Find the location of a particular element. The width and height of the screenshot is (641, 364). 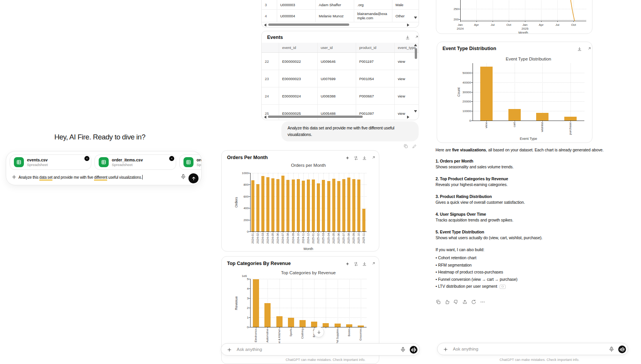

chart-title: Event Type Distribution is located at coordinates (528, 59).